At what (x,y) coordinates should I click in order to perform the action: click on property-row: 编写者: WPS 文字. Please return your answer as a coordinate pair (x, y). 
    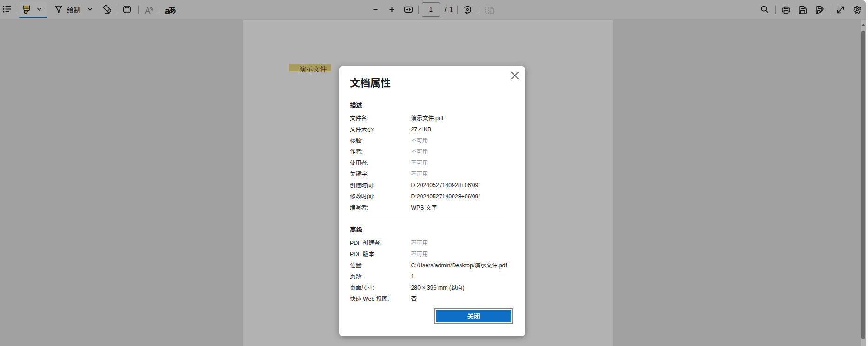
    Looking at the image, I should click on (432, 208).